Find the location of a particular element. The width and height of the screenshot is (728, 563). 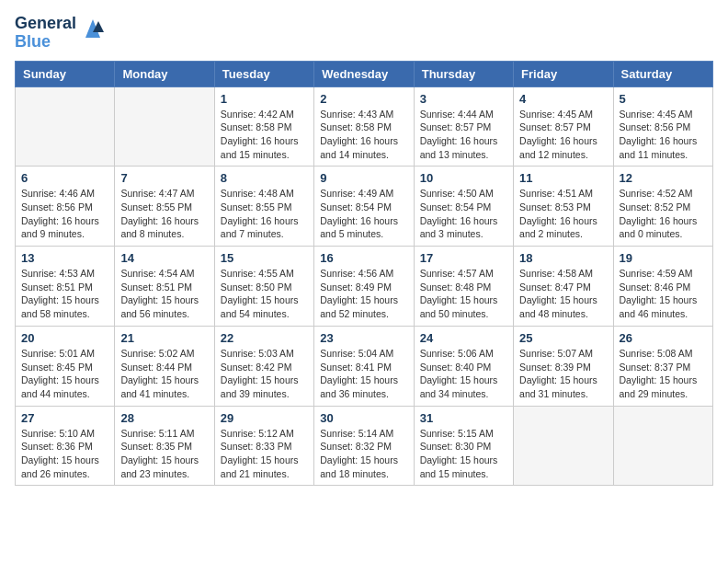

day-cell: 24Sunrise: 5:06 AM Sunset: 8:40 PM Dayli… is located at coordinates (463, 366).